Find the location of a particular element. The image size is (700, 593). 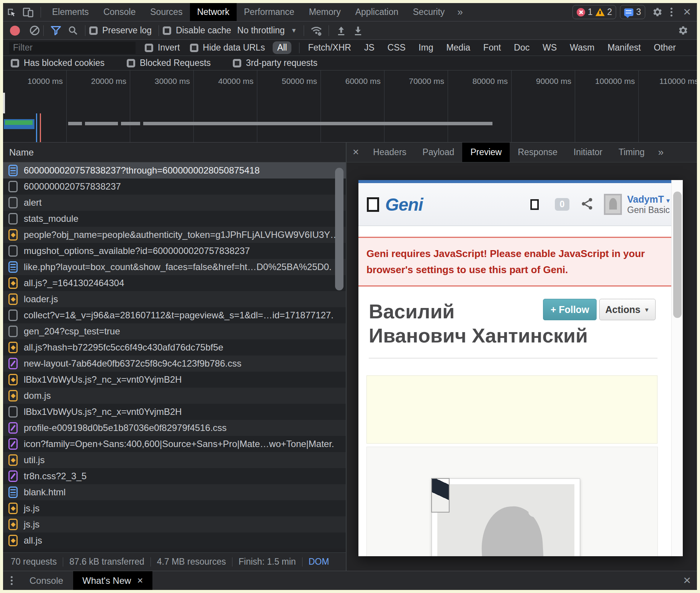

request-row: loader.js is located at coordinates (175, 299).